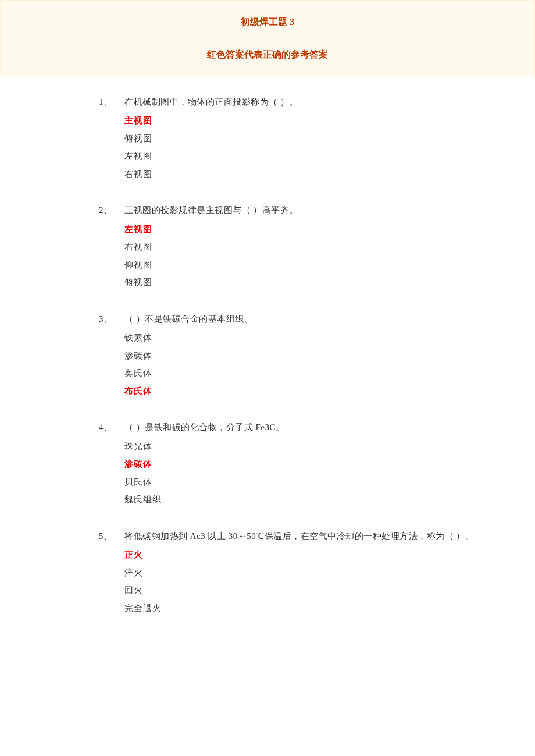 This screenshot has height=756, width=535. What do you see at coordinates (317, 139) in the screenshot?
I see `question-1: 1、 在机械制图中，物体的正面投影称为（ ）。 主视图 俯视图 左视图 右视图` at bounding box center [317, 139].